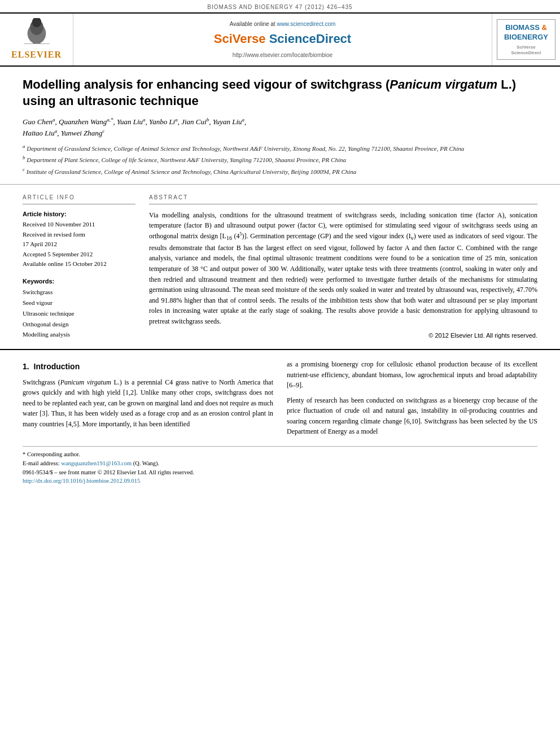  What do you see at coordinates (343, 335) in the screenshot?
I see `copyright-notice: © 2012 Elsevier Ltd. All rights reserved…` at bounding box center [343, 335].